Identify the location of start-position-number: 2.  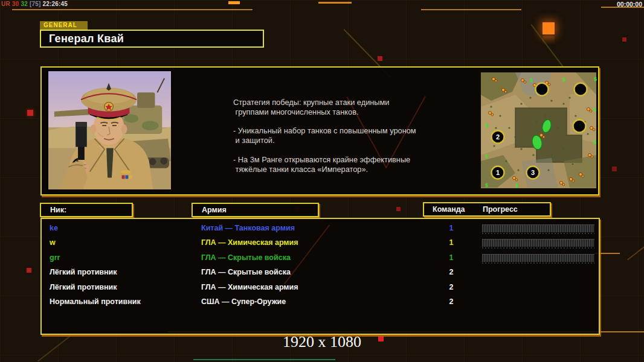
(498, 137).